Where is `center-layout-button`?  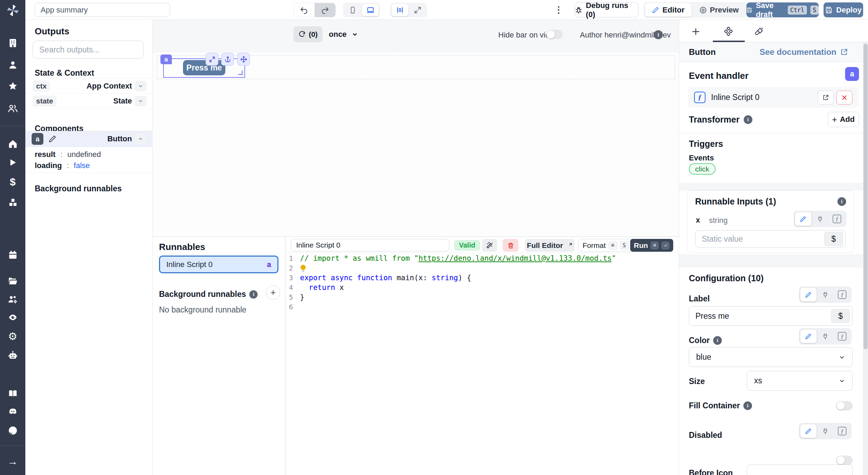
center-layout-button is located at coordinates (400, 10).